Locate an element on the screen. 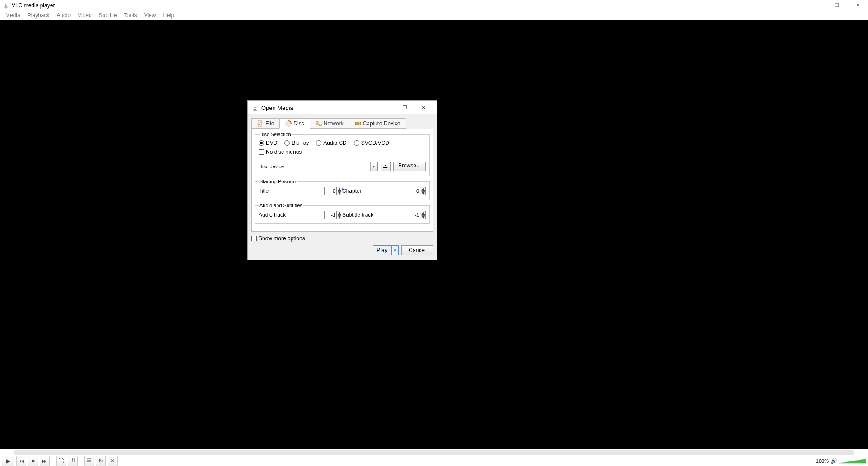  loop-button: ↻ is located at coordinates (101, 461).